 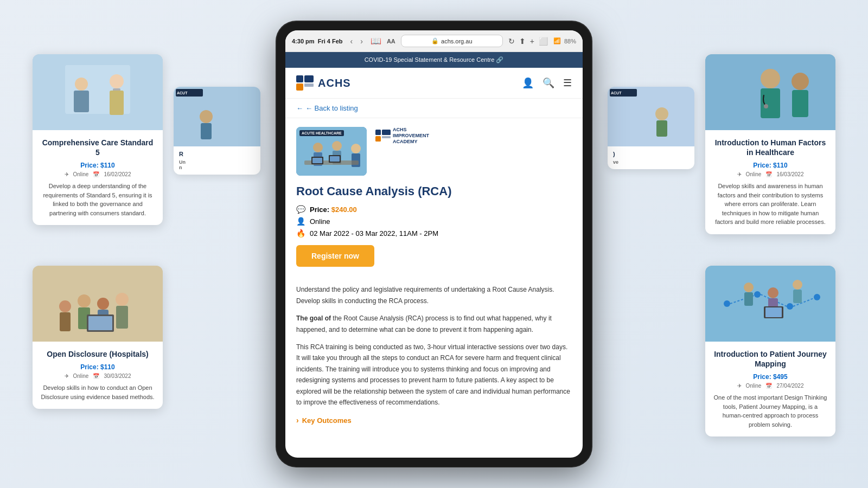 What do you see at coordinates (383, 136) in the screenshot?
I see `imp-logo-svg` at bounding box center [383, 136].